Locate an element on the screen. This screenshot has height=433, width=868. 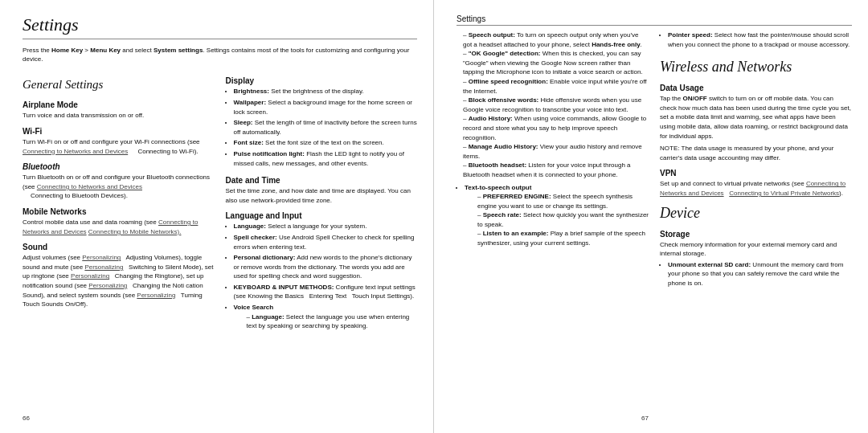
mobile-networks-text: Control mobile data use and data roaming… is located at coordinates (119, 227).